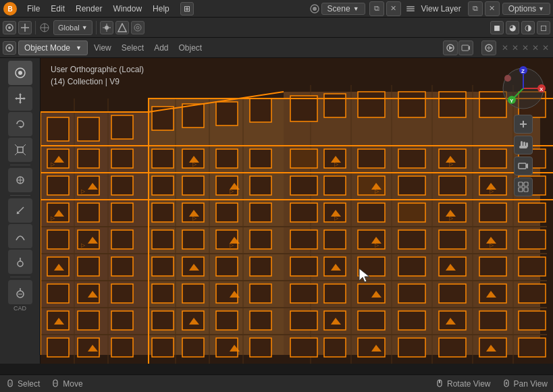 The height and width of the screenshot is (392, 553). I want to click on menu-render: Render, so click(89, 9).